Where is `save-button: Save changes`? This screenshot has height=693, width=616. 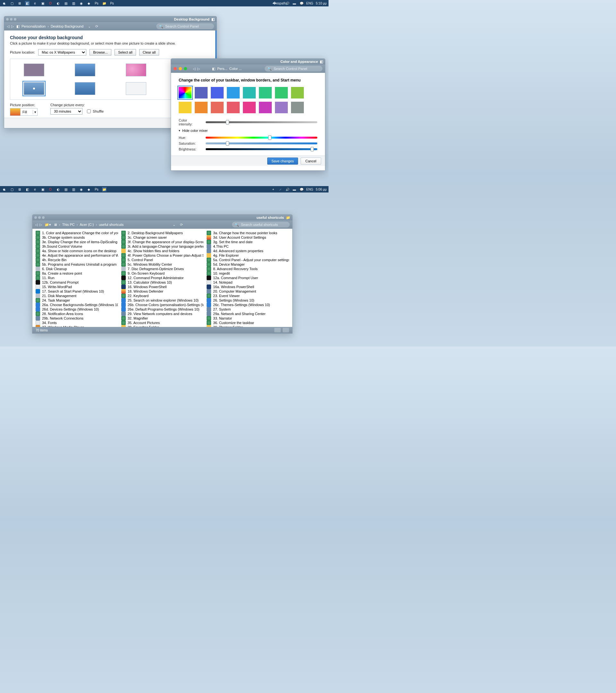 save-button: Save changes is located at coordinates (283, 161).